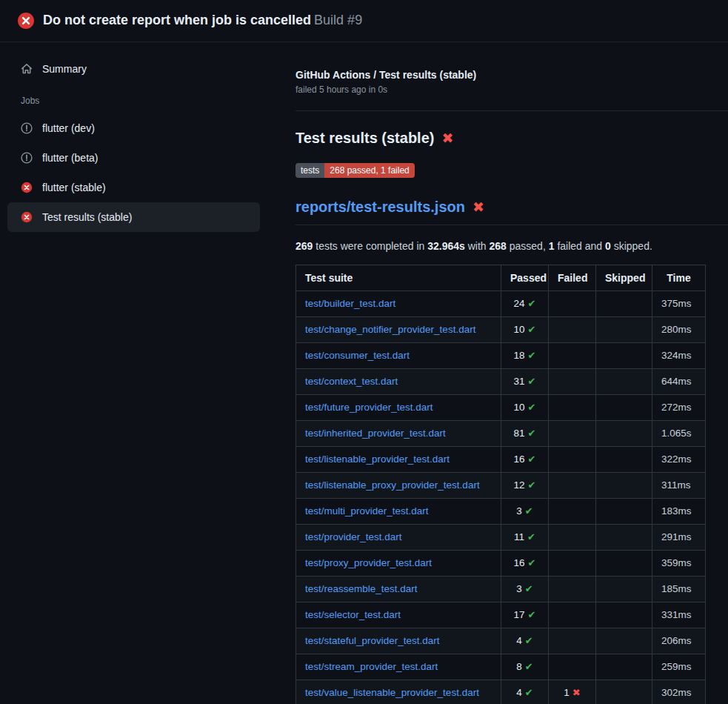  I want to click on passed-count: 11, so click(519, 537).